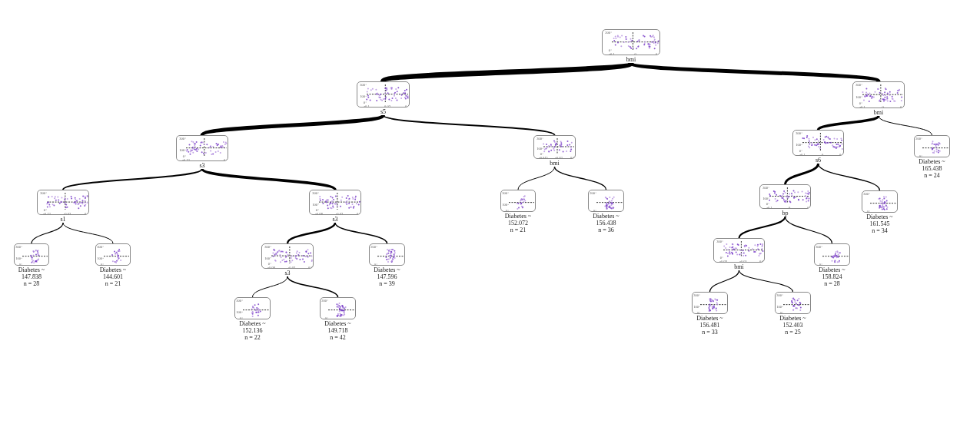  I want to click on leaf-value: 156.481, so click(710, 326).